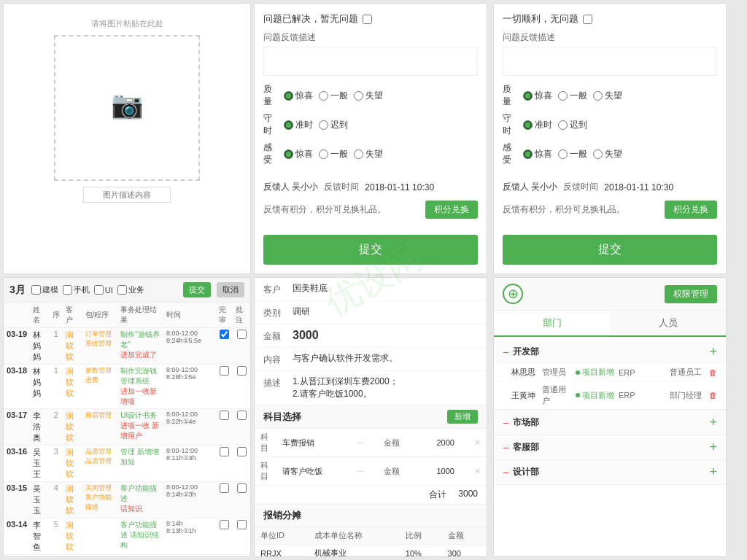  I want to click on feeling-radio-group-left: 惊喜 一般 失望, so click(333, 155).